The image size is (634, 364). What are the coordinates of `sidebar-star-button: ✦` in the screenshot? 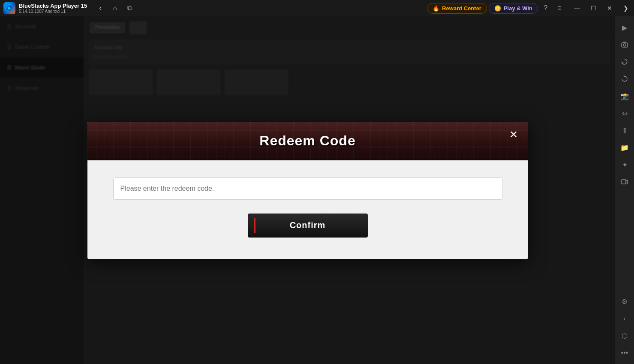 It's located at (625, 165).